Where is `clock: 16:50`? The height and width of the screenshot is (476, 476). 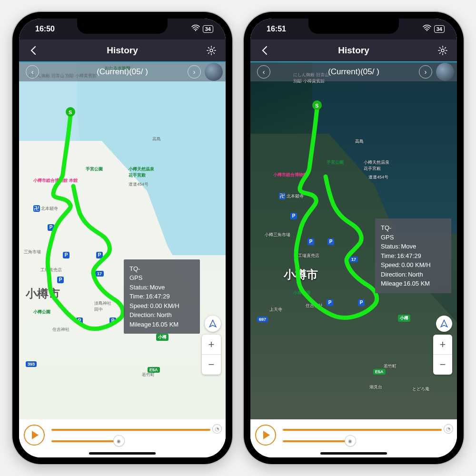 clock: 16:50 is located at coordinates (45, 29).